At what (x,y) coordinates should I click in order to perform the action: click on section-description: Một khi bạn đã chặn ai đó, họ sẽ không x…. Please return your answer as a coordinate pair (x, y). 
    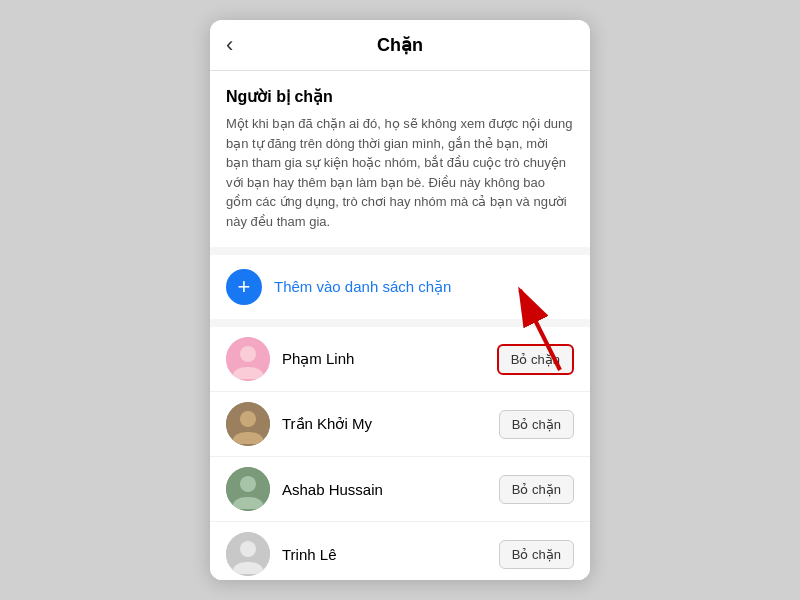
    Looking at the image, I should click on (400, 172).